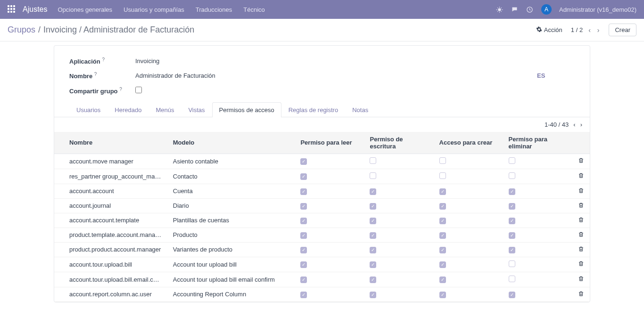 The image size is (644, 309). Describe the element at coordinates (231, 294) in the screenshot. I see `cell-model: Accounting Report Column` at that location.